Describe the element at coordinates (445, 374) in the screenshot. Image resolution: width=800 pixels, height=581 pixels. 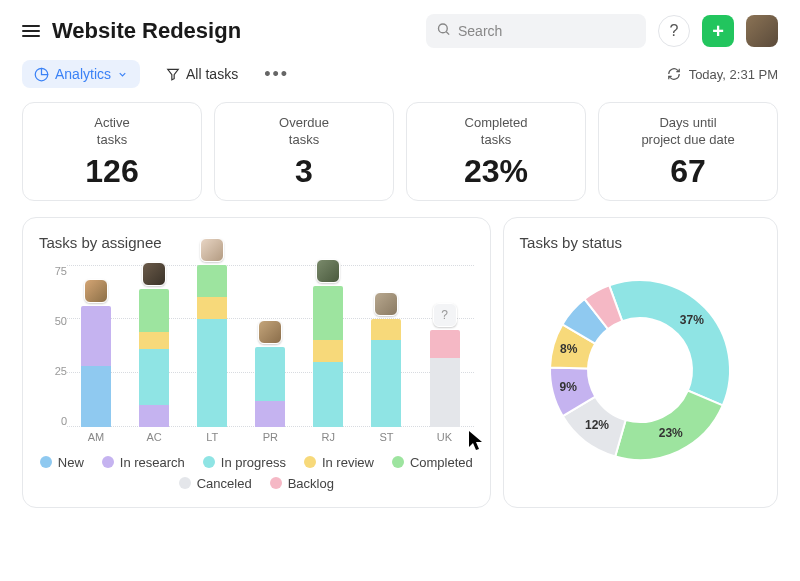
I see `bar-col-UK: ?UK` at that location.